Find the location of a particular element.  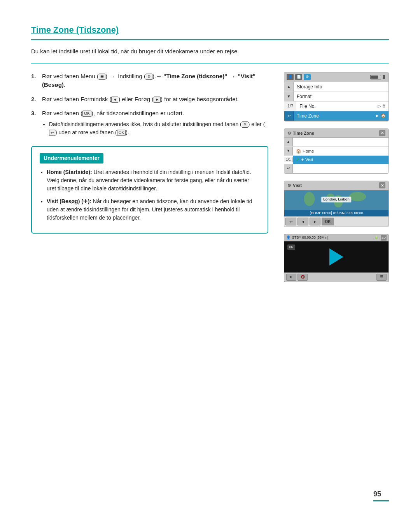

battery-text: ▐▌ is located at coordinates (384, 77).